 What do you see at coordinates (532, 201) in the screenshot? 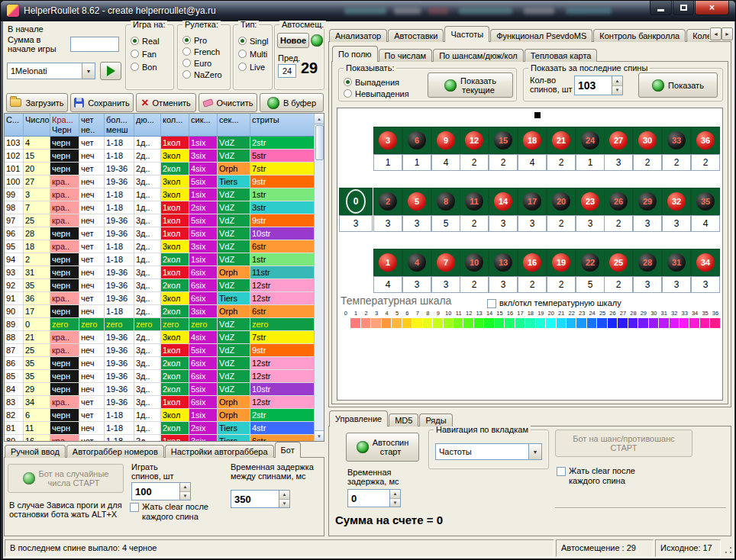
I see `field-number-cell: 17` at bounding box center [532, 201].